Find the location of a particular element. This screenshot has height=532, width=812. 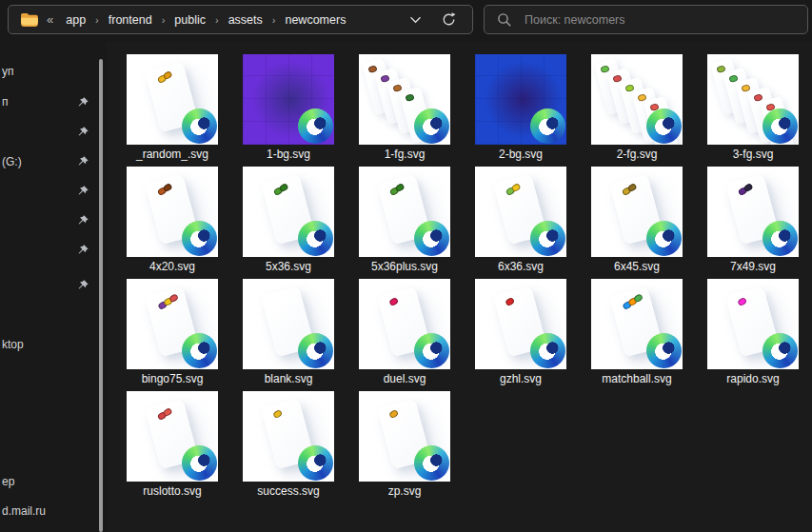

file-item: 7x49.svg is located at coordinates (753, 221).